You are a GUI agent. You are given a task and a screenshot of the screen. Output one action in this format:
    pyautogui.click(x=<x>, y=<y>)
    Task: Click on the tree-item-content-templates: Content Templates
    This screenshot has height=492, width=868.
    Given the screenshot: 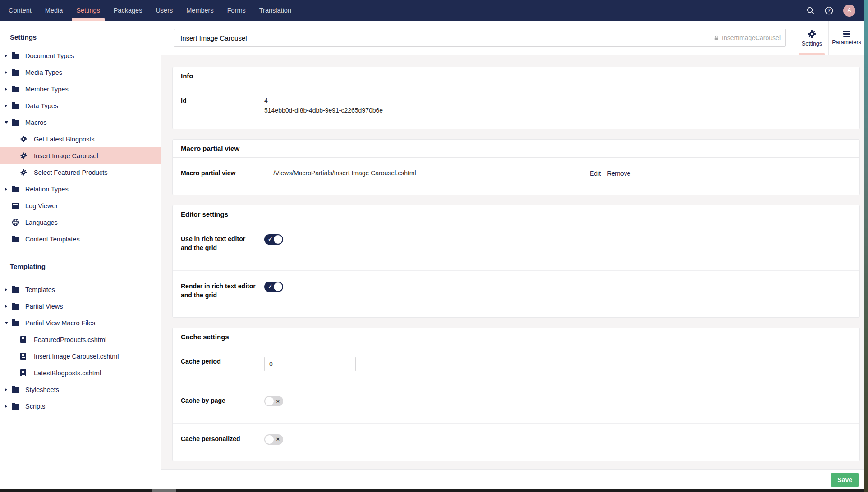 What is the action you would take?
    pyautogui.click(x=80, y=239)
    